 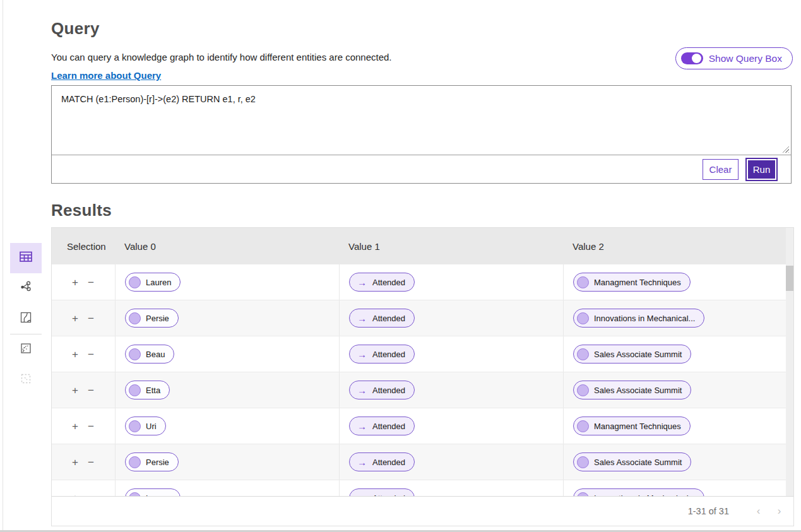 What do you see at coordinates (26, 288) in the screenshot?
I see `link-chart-view-icon` at bounding box center [26, 288].